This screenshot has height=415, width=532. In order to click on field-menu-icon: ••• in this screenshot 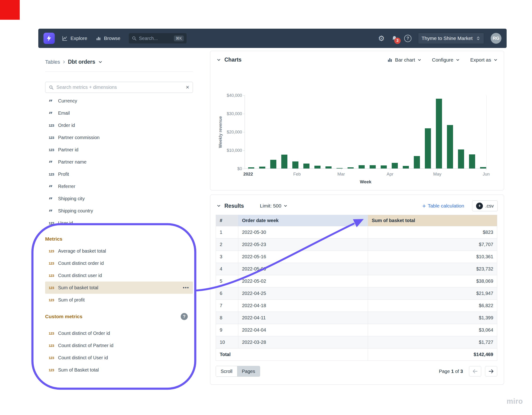, I will do `click(186, 288)`.